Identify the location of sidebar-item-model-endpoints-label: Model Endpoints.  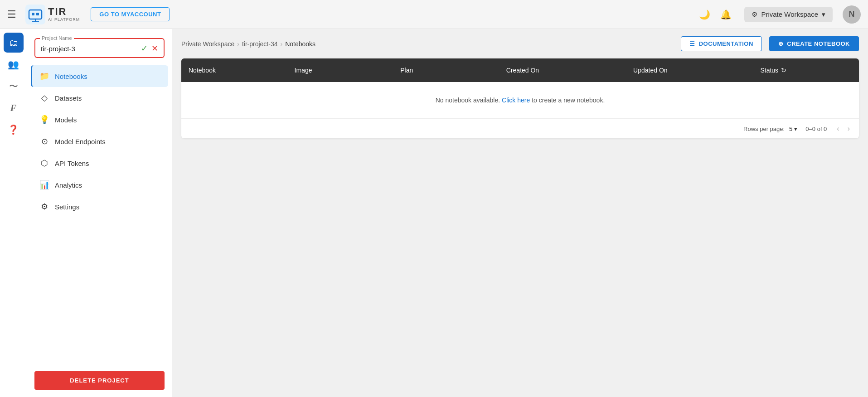
(80, 141).